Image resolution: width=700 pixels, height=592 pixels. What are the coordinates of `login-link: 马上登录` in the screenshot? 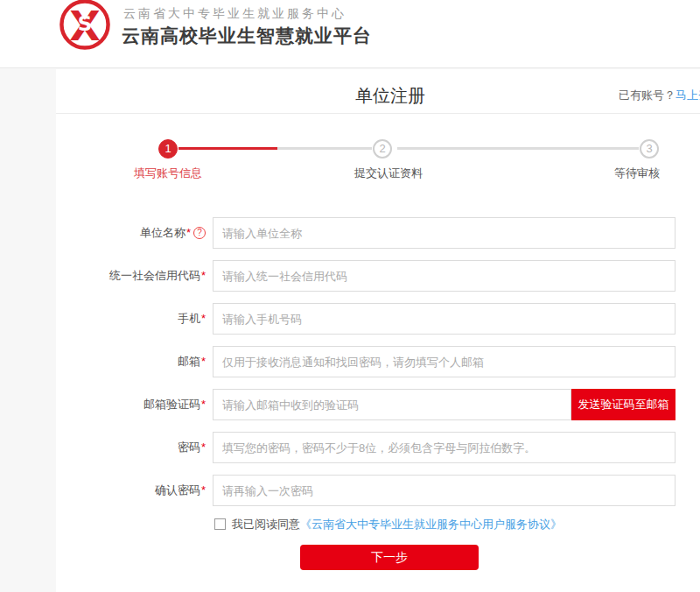 It's located at (688, 95).